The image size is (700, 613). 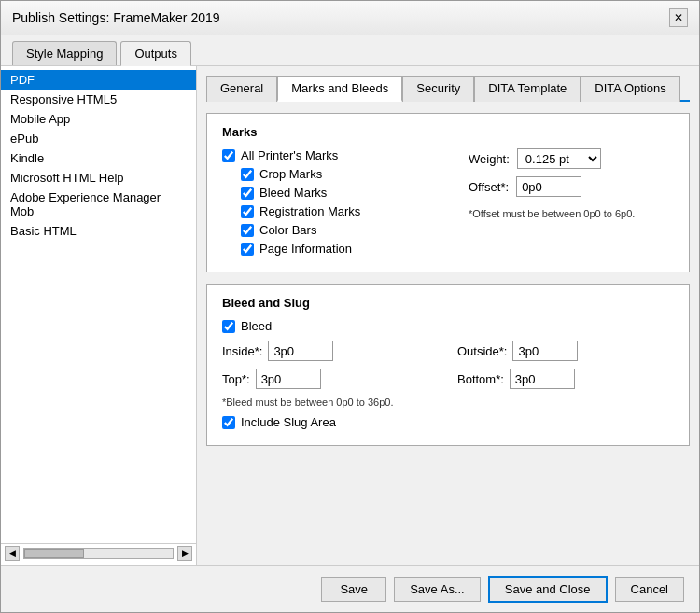 I want to click on bleed-section-title: Bleed and Slug, so click(x=448, y=302).